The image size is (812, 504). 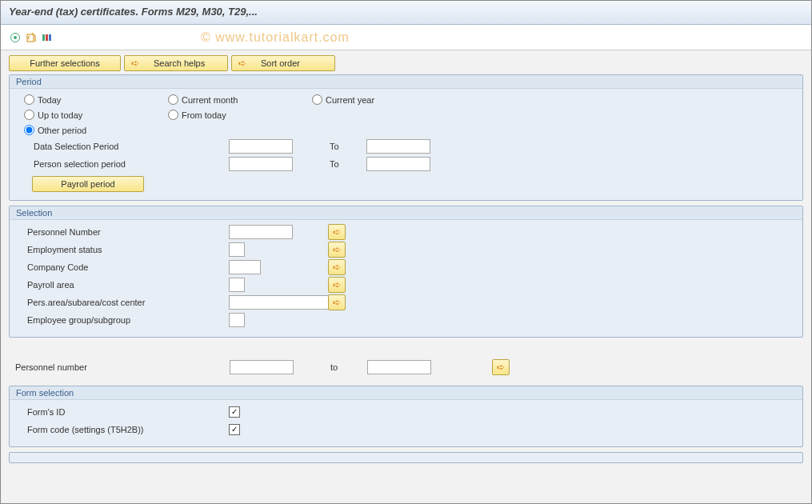 I want to click on to-label: to, so click(x=346, y=367).